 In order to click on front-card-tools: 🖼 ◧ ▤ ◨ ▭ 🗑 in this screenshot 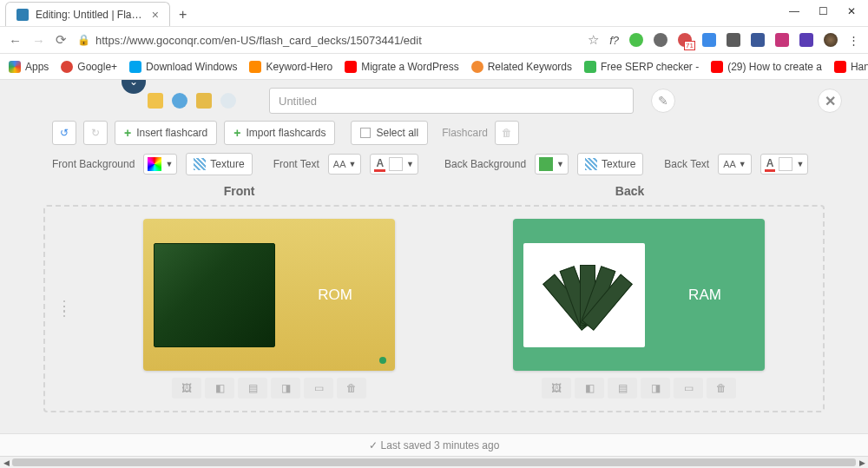, I will do `click(269, 388)`.